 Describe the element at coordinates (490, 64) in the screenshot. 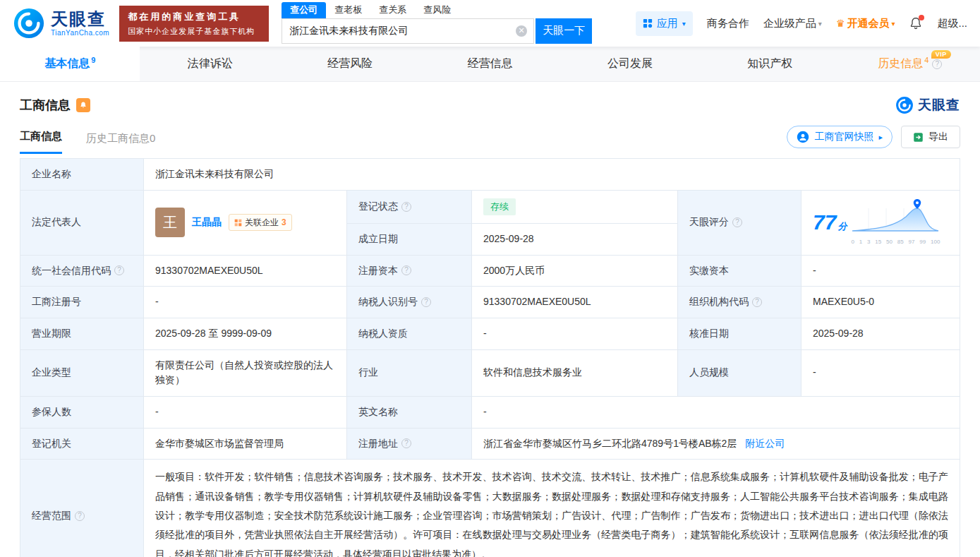

I see `main-tabs: 基本信息 9 法律诉讼 经营风险 经营信息 公司发展 知识产权 历史信息 4 ?…` at that location.